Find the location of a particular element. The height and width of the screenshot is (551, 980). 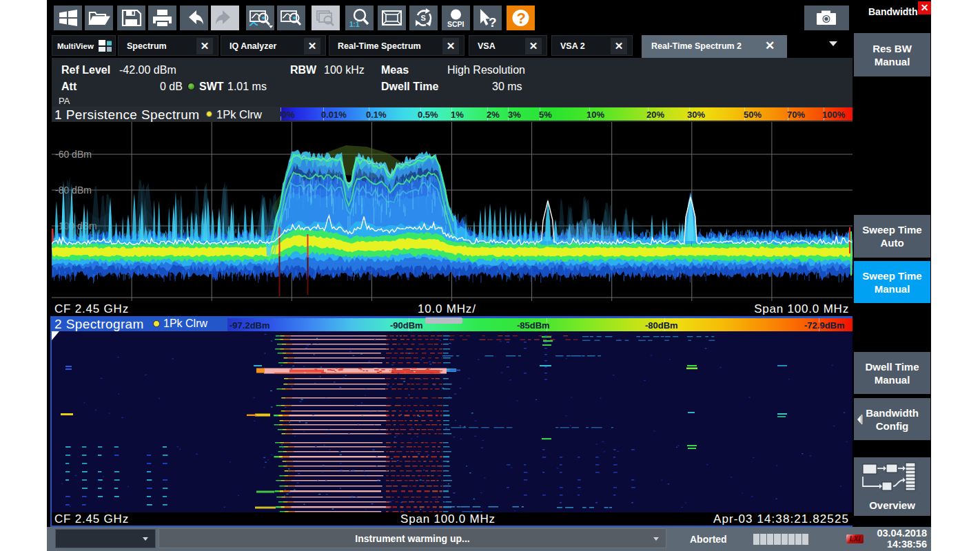

svg-text: SCPI is located at coordinates (456, 24).